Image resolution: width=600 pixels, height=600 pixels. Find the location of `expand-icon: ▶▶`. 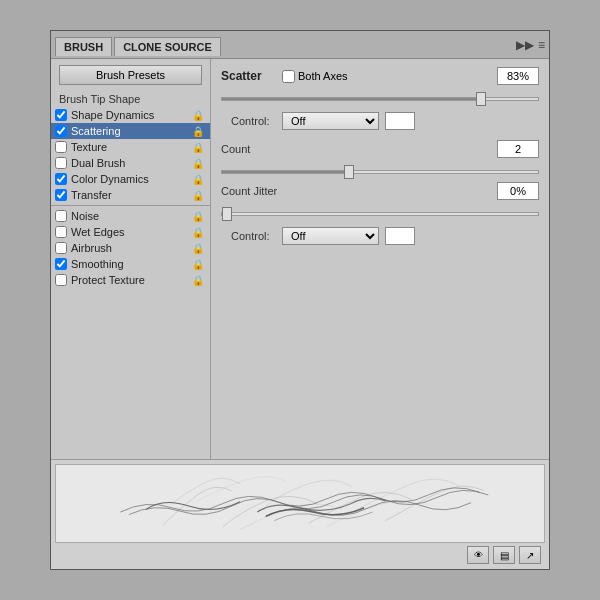

expand-icon: ▶▶ is located at coordinates (525, 45).